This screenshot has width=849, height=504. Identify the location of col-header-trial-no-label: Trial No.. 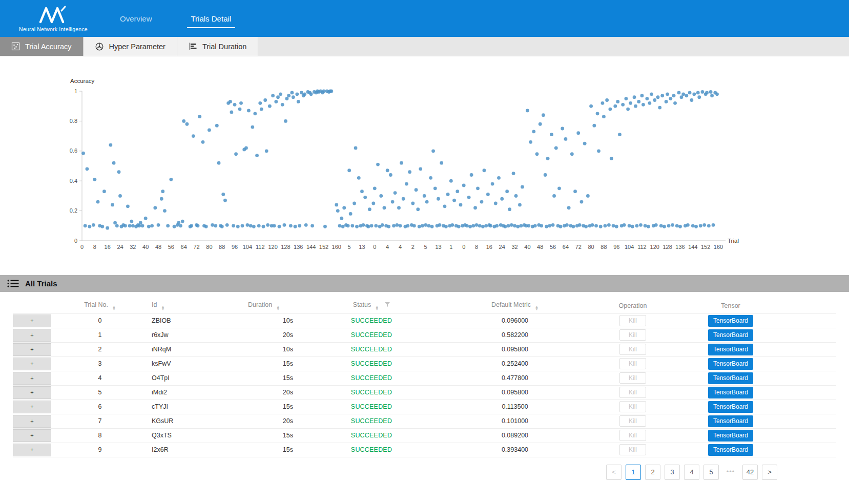
(96, 305).